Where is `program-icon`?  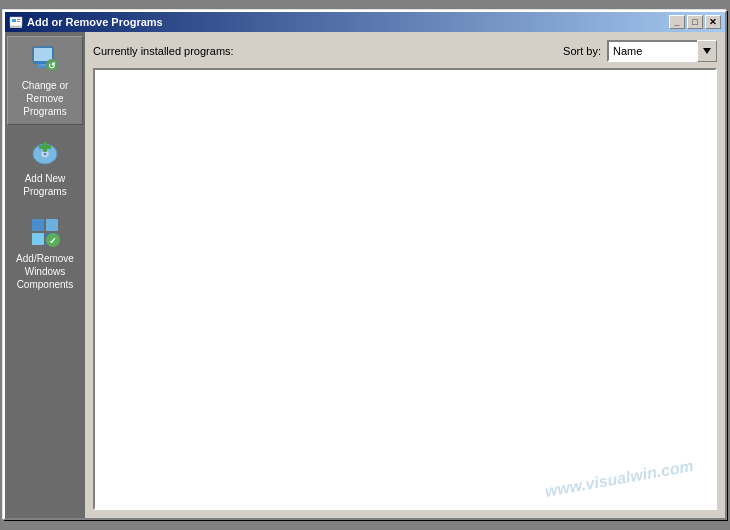
program-icon is located at coordinates (16, 22).